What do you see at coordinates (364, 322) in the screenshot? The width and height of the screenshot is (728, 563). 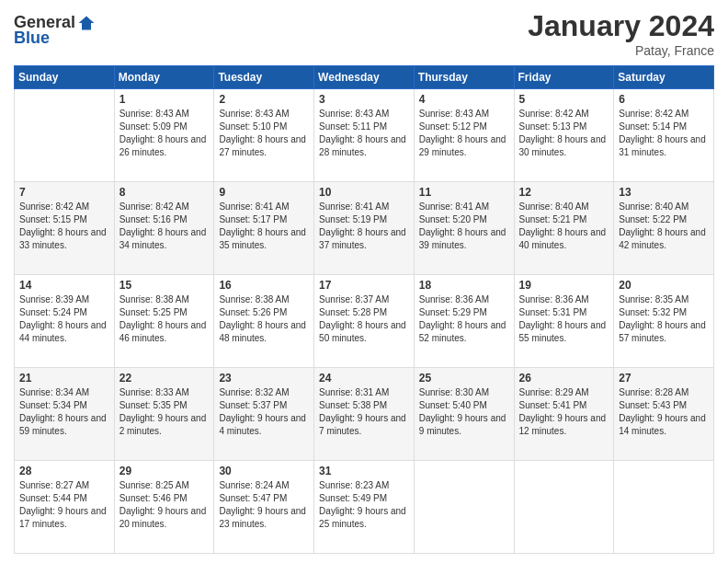 I see `calendar-cell: 17Sunrise: 8:37 AM Sunset: 5:28 PM Dayli…` at bounding box center [364, 322].